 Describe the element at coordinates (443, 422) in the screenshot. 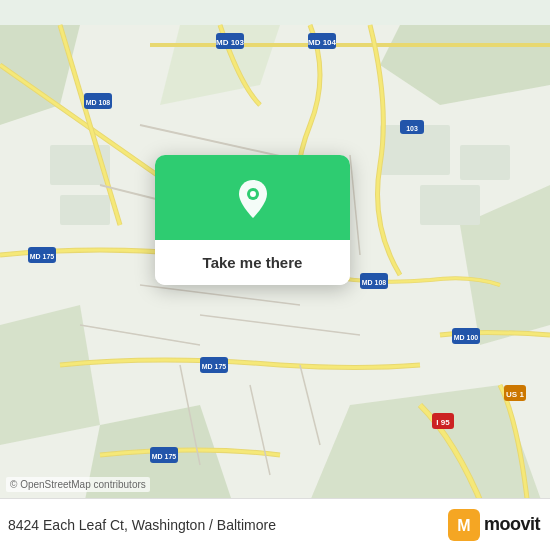

I see `svg-text: I 95` at that location.